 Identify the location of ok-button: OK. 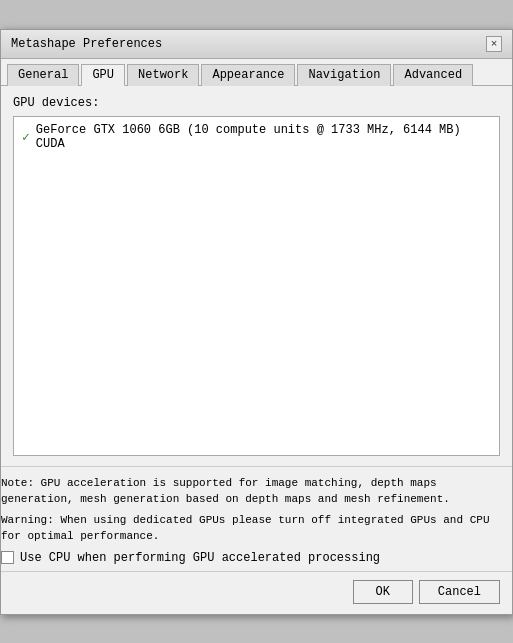
(383, 592).